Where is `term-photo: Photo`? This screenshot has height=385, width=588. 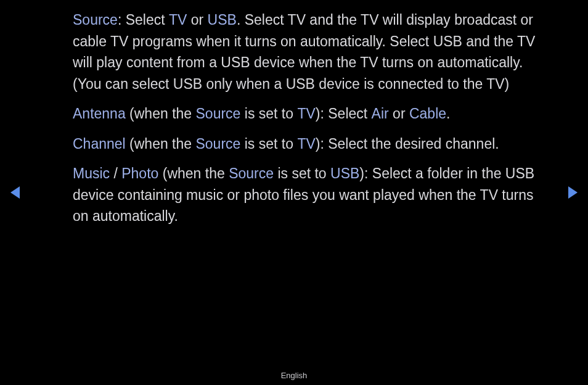
term-photo: Photo is located at coordinates (140, 173).